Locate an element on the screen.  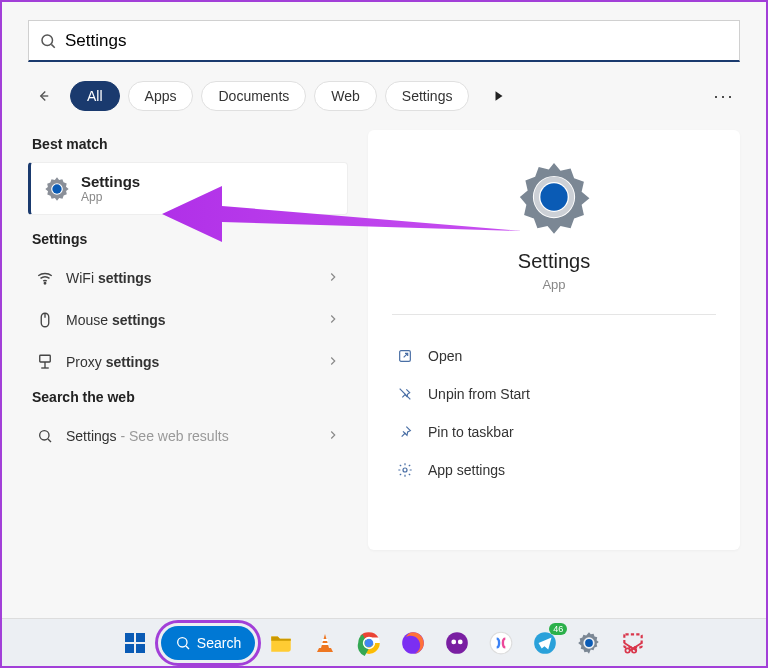
result-proxy-settings: Proxy settings is located at coordinates (188, 362).